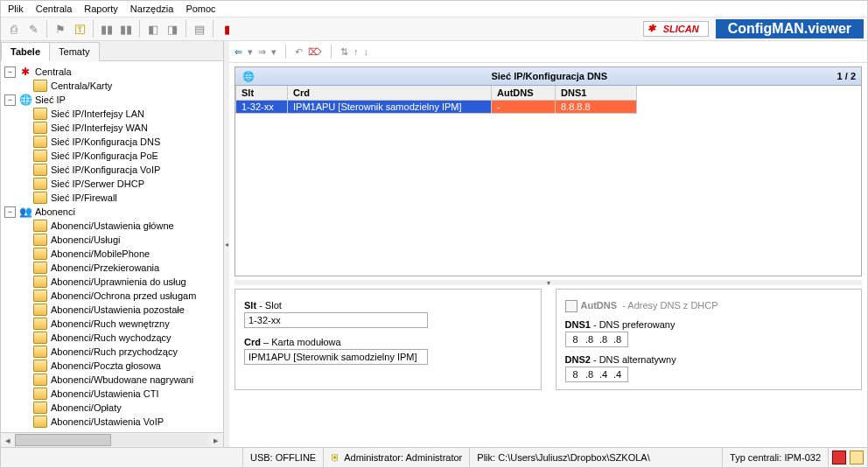 The height and width of the screenshot is (468, 868). I want to click on cell-slt: 1-32-xx, so click(262, 107).